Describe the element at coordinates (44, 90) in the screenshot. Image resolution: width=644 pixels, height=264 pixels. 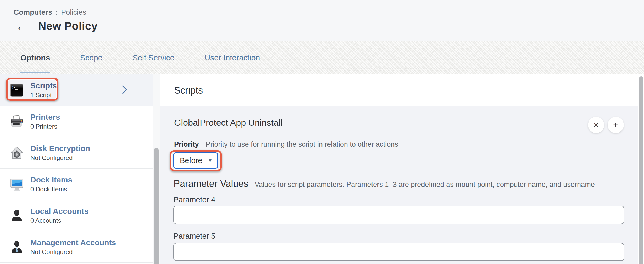
I see `sidebar-item-text: Scripts 1 Script` at that location.